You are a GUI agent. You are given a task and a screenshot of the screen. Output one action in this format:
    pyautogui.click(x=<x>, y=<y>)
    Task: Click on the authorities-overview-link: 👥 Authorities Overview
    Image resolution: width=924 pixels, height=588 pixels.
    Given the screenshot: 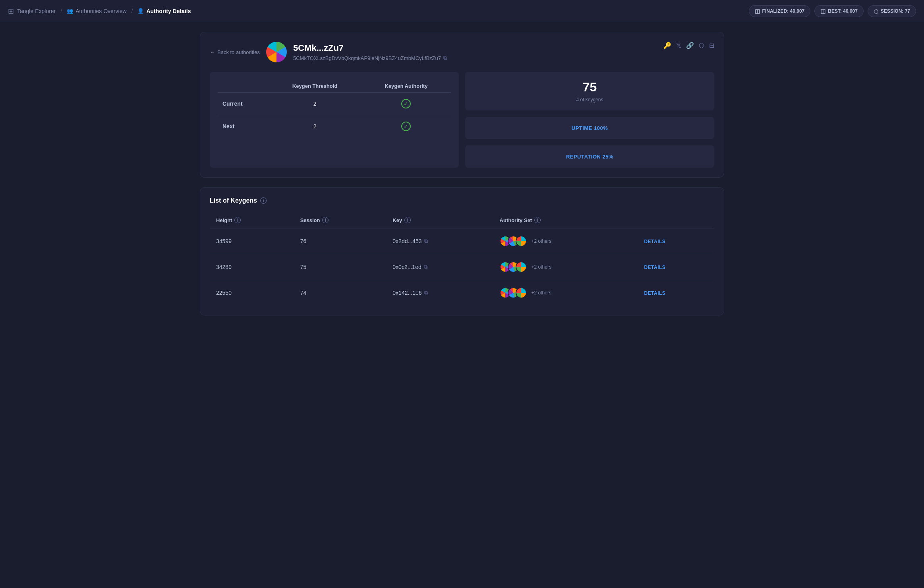 What is the action you would take?
    pyautogui.click(x=97, y=11)
    